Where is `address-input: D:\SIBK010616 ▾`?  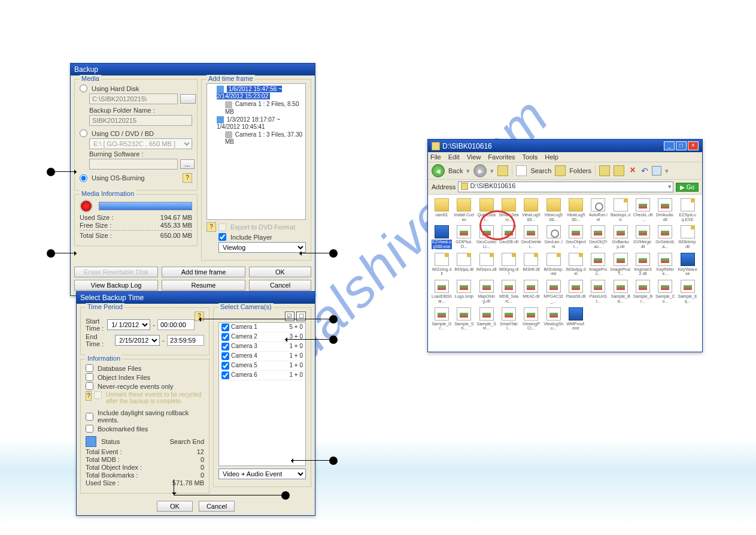
address-input: D:\SIBK010616 ▾ is located at coordinates (566, 187).